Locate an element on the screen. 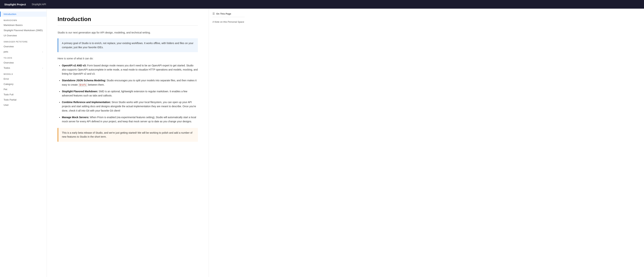 The width and height of the screenshot is (644, 277). sidebar-item-user: User is located at coordinates (23, 105).